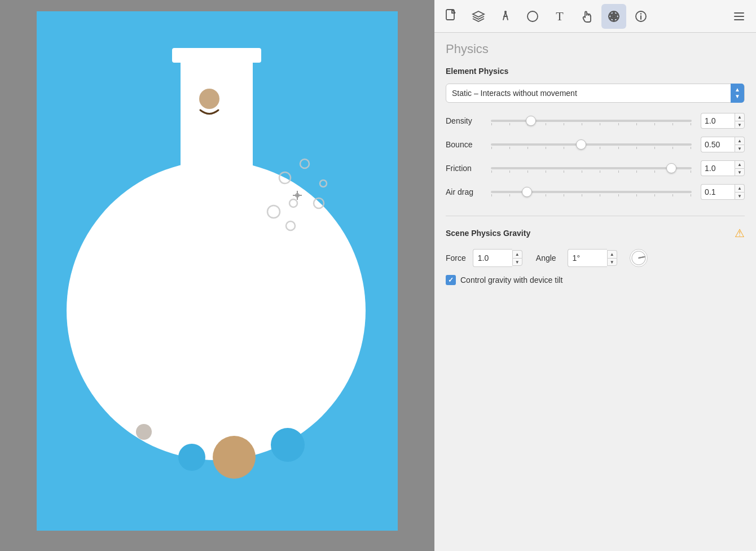 The height and width of the screenshot is (551, 756). What do you see at coordinates (468, 145) in the screenshot?
I see `prop-label-bounce: Bounce` at bounding box center [468, 145].